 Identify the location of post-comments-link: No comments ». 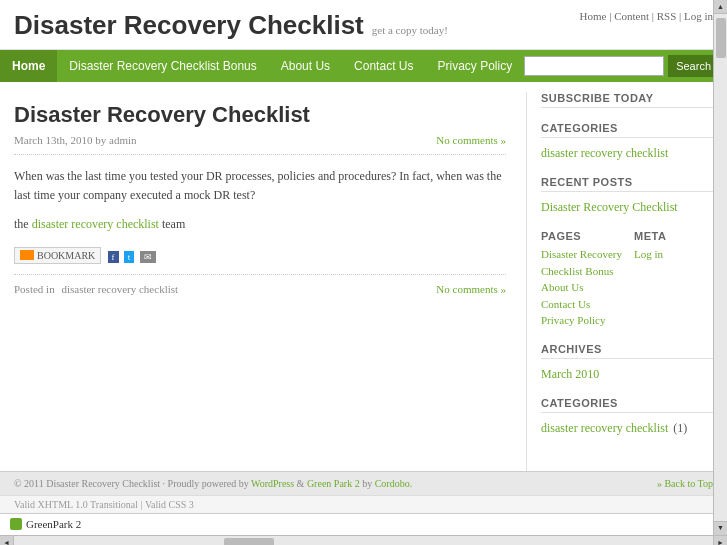
(471, 140).